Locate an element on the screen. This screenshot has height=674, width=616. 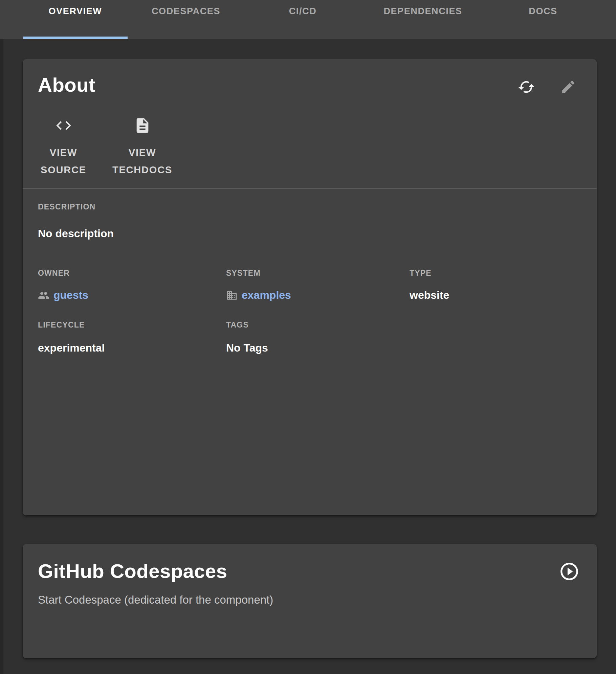
start-codespace-button is located at coordinates (569, 571).